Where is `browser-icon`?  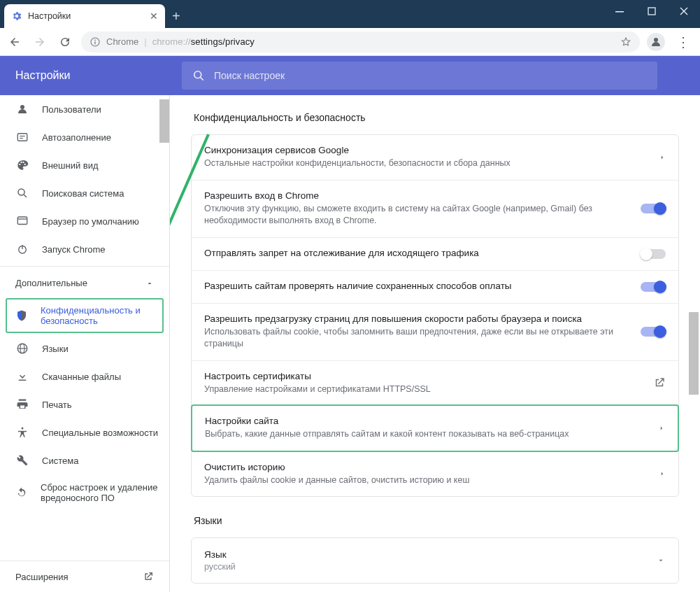
browser-icon is located at coordinates (22, 221).